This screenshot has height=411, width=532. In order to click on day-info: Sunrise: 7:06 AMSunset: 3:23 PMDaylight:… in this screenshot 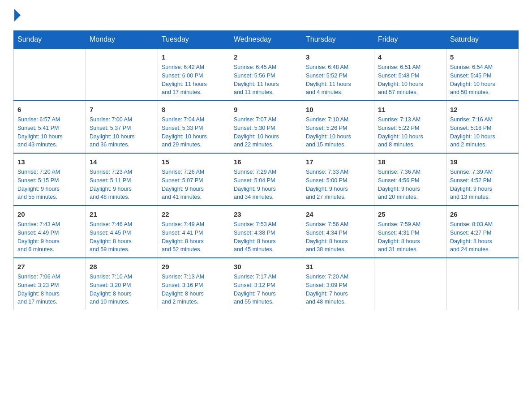, I will do `click(50, 289)`.